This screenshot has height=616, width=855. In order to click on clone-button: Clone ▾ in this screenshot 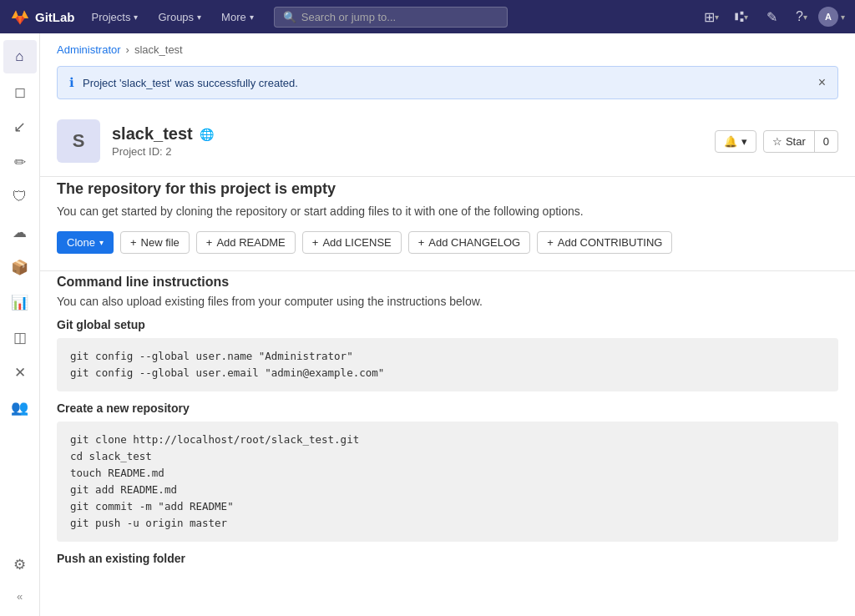, I will do `click(85, 242)`.